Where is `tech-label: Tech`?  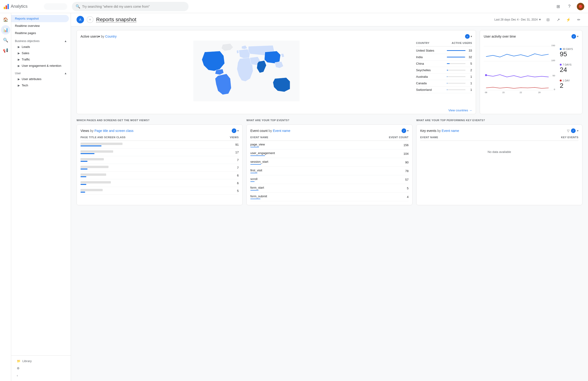 tech-label: Tech is located at coordinates (25, 85).